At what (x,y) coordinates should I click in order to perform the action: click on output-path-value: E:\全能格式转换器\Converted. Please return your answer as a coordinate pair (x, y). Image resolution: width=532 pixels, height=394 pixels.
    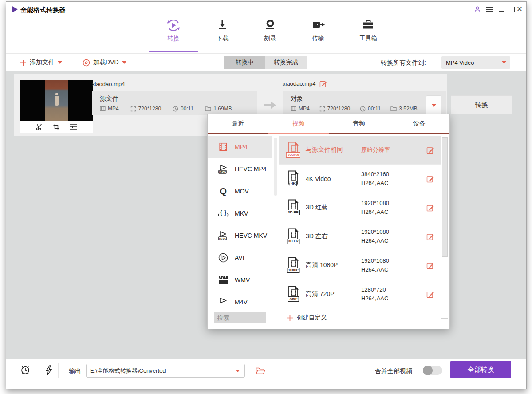
    Looking at the image, I should click on (163, 371).